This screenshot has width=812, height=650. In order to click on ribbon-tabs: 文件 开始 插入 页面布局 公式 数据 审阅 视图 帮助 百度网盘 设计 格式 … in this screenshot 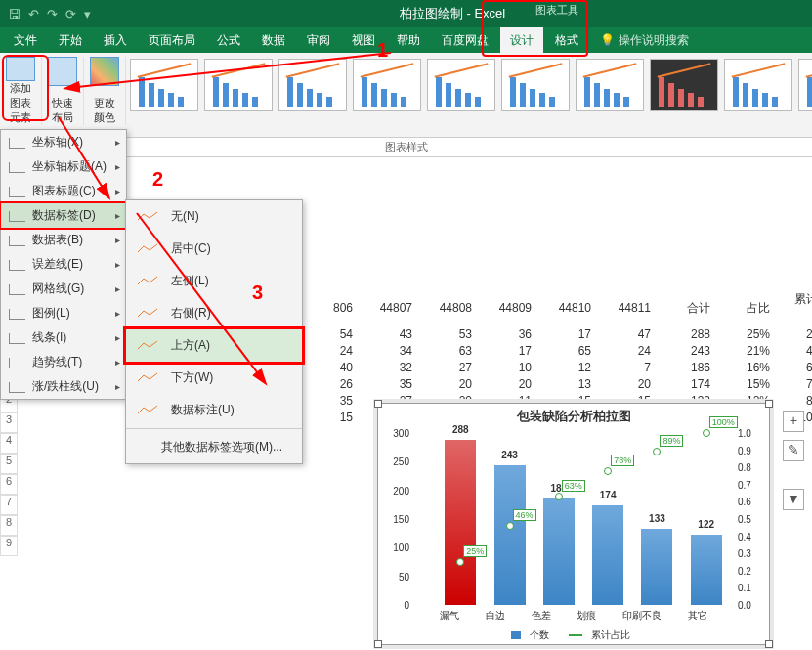, I will do `click(406, 40)`.